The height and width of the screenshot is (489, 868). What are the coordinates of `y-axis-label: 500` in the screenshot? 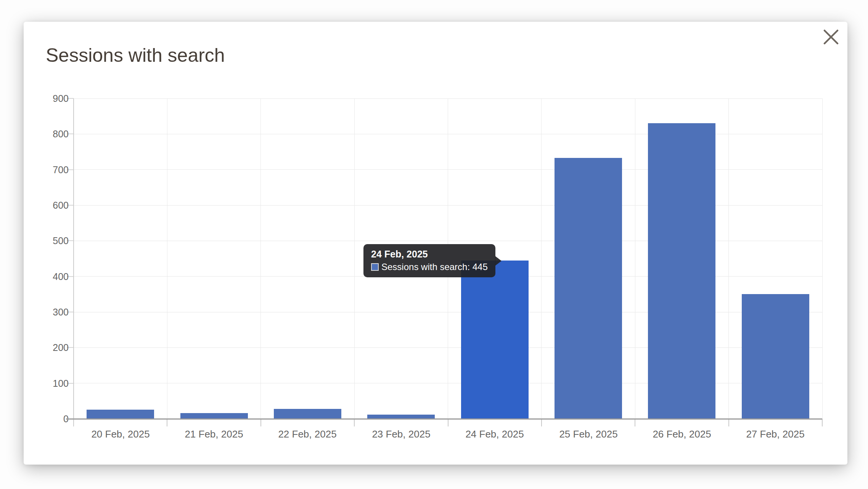 It's located at (46, 241).